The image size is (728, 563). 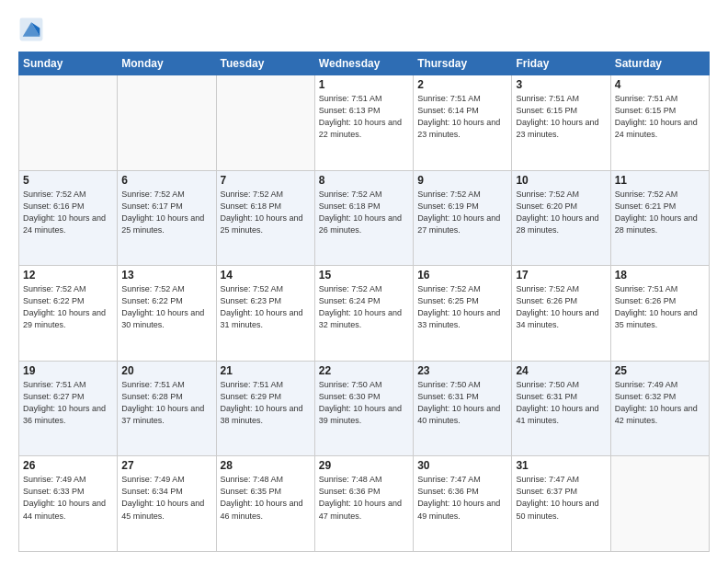 What do you see at coordinates (167, 504) in the screenshot?
I see `calendar-cell: 27Sunrise: 7:49 AMSunset: 6:34 PMDayligh…` at bounding box center [167, 504].